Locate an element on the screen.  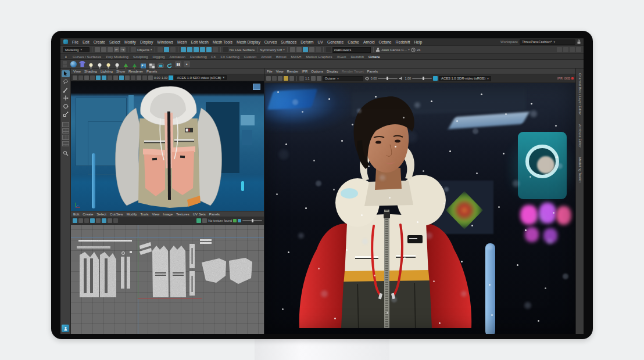
user-account-dropdown: Juan Carlos C... ▾ is located at coordinates (393, 50).